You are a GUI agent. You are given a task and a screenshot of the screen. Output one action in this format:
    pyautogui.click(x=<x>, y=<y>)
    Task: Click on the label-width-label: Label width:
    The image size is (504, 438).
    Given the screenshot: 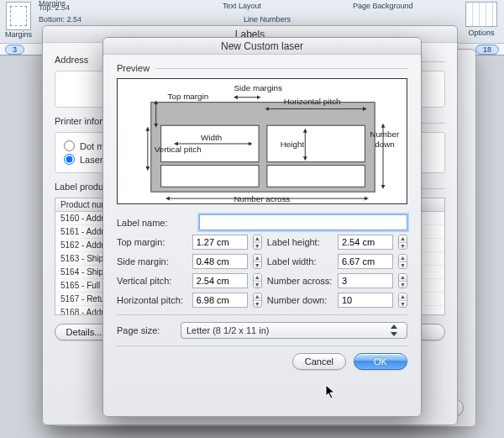 What is the action you would take?
    pyautogui.click(x=300, y=261)
    